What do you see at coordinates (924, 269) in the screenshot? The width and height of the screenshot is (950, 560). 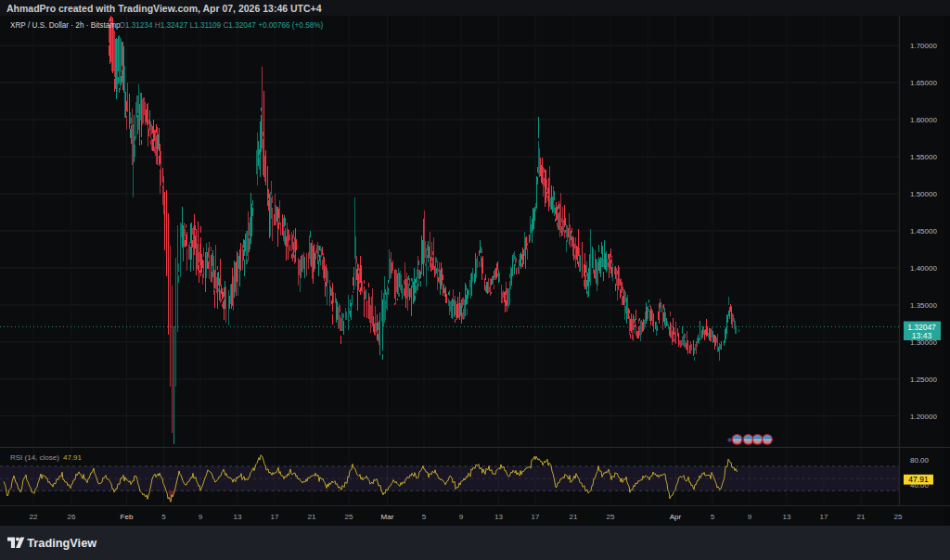 I see `svg-text: 1.40000` at bounding box center [924, 269].